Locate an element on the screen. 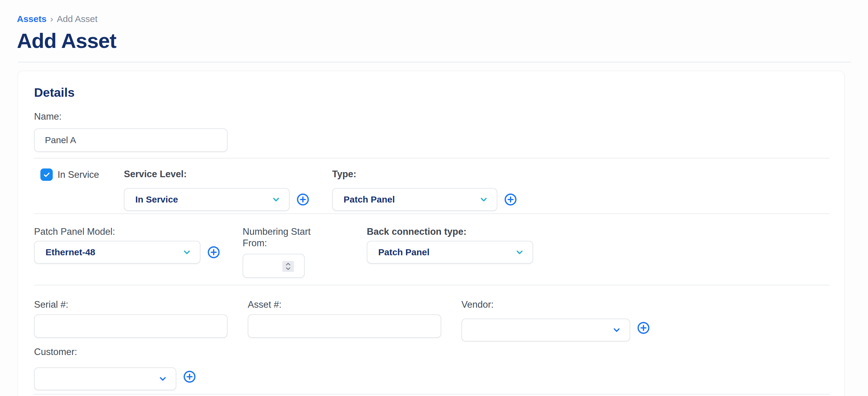  header-divider is located at coordinates (435, 62).